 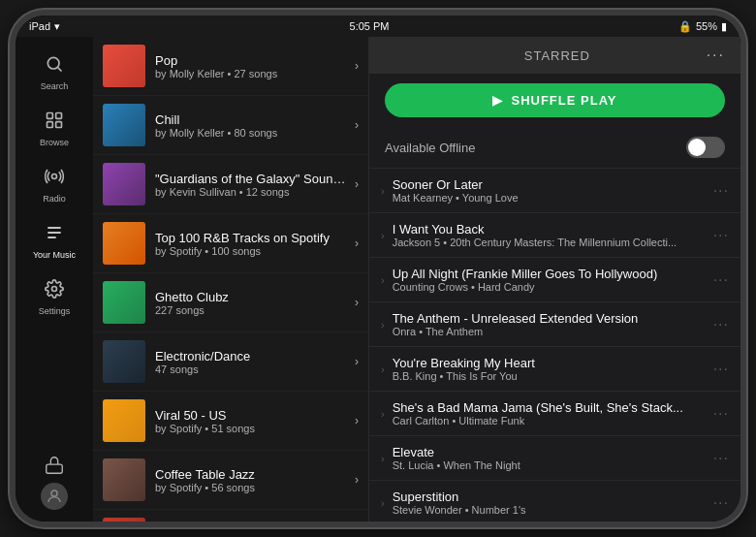 What do you see at coordinates (54, 66) in the screenshot?
I see `search-icon` at bounding box center [54, 66].